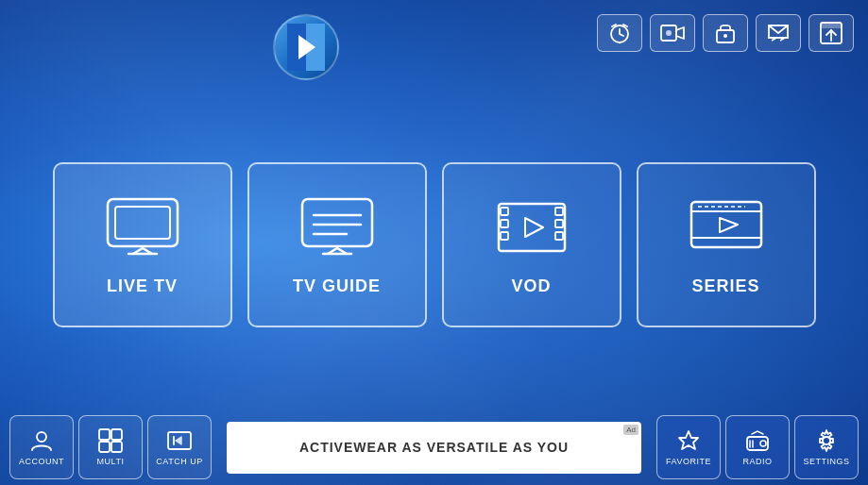 This screenshot has width=868, height=485. I want to click on settings-label: SETTINGS, so click(825, 462).